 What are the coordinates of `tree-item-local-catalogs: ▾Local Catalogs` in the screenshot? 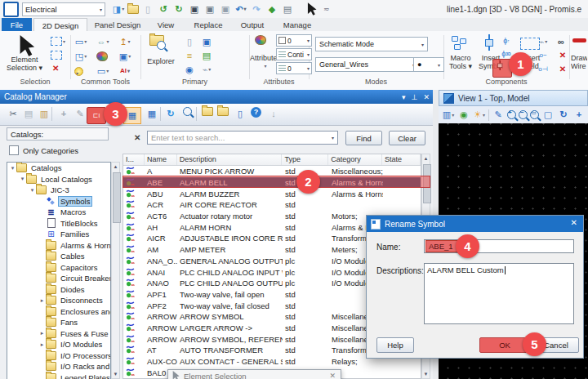 It's located at (59, 180).